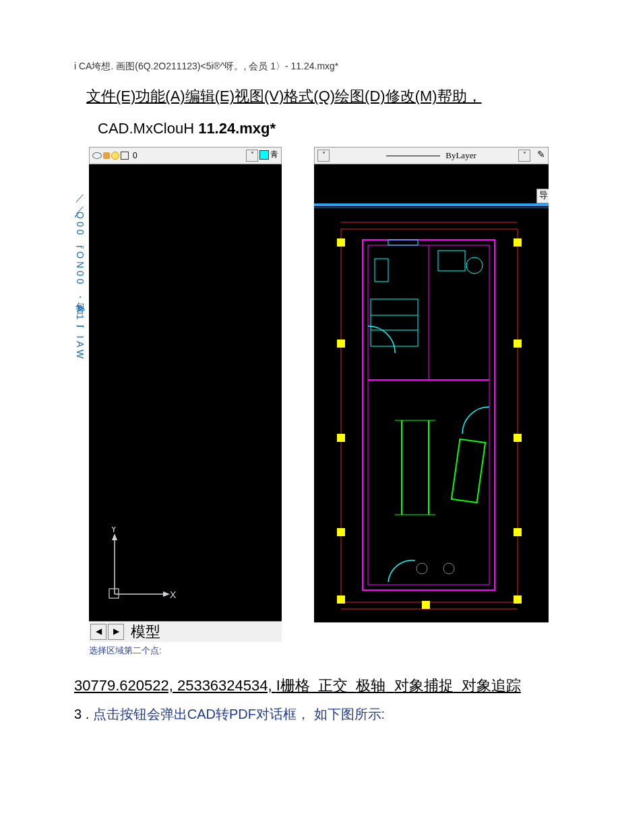 The image size is (620, 840). Describe the element at coordinates (185, 632) in the screenshot. I see `model-layout-tabs: ◀ ▶ 模型` at that location.